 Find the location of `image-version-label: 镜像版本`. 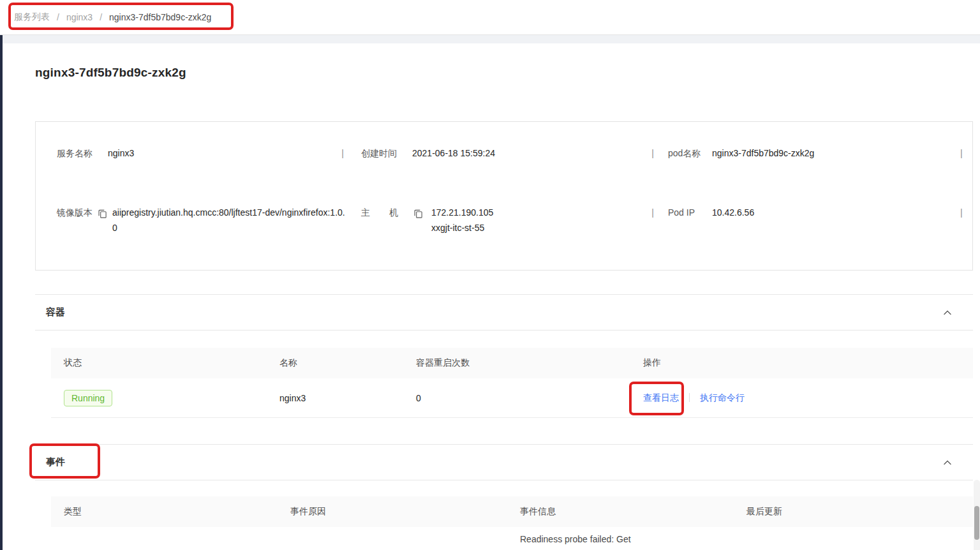

image-version-label: 镜像版本 is located at coordinates (75, 212).